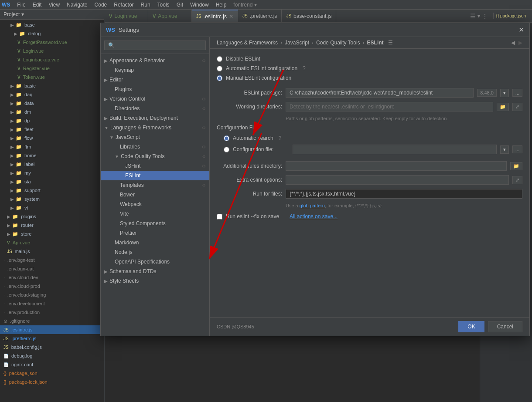 The image size is (532, 402). What do you see at coordinates (52, 182) in the screenshot?
I see `file-item: ▶📁sta` at bounding box center [52, 182].